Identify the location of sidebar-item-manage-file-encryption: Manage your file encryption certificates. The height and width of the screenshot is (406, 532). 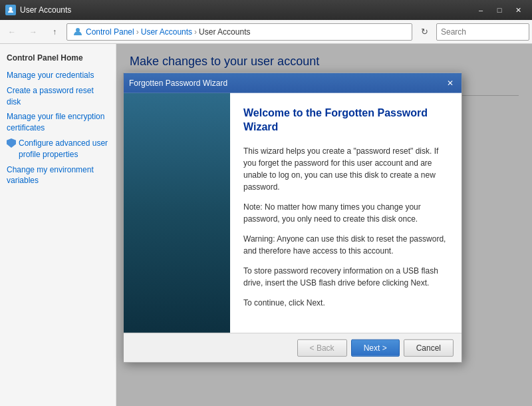
(58, 122).